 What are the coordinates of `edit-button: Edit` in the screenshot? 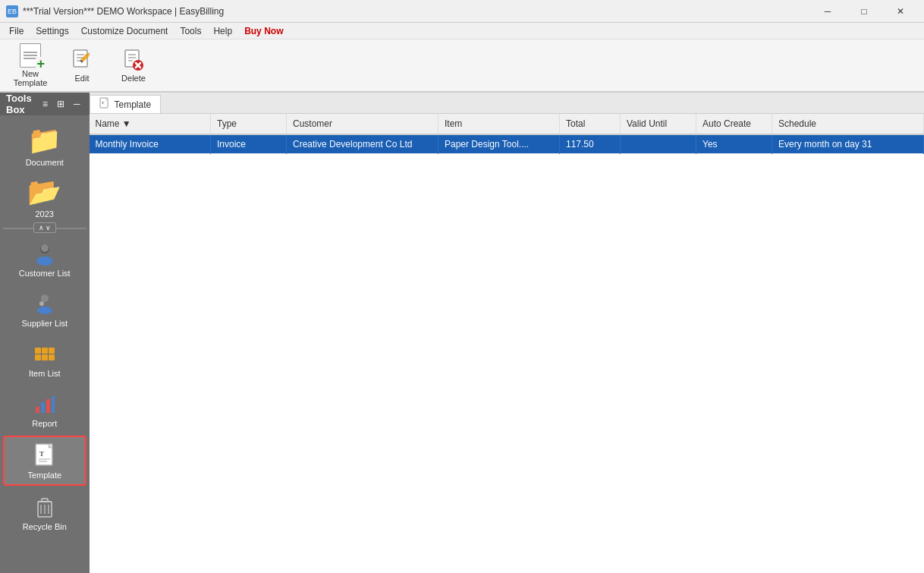 It's located at (82, 65).